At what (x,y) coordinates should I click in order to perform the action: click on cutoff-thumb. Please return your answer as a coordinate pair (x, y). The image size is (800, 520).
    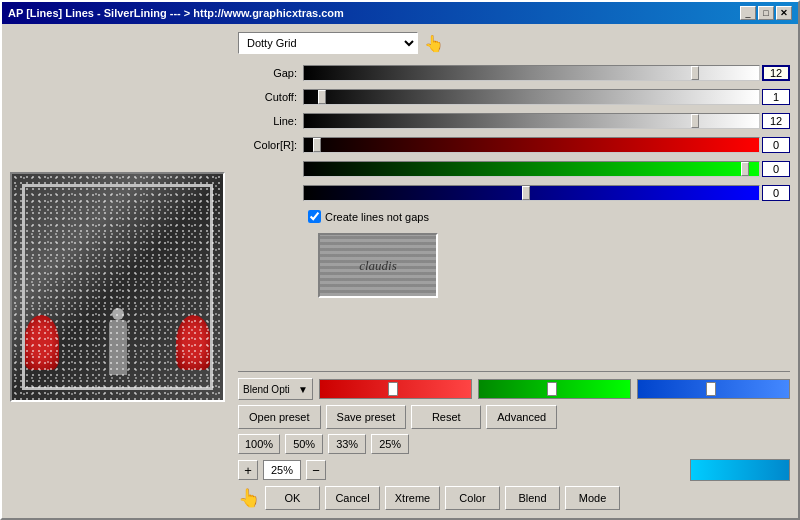
    Looking at the image, I should click on (322, 97).